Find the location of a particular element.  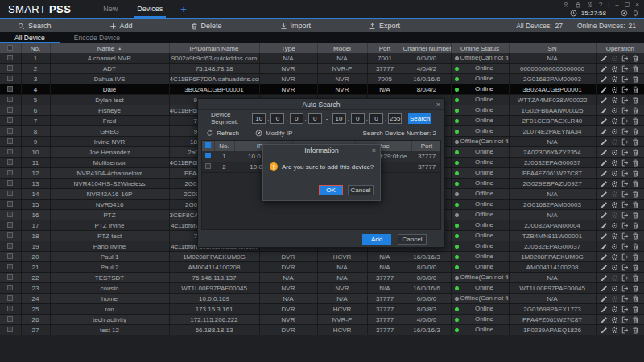

close-button: × is located at coordinates (638, 5).